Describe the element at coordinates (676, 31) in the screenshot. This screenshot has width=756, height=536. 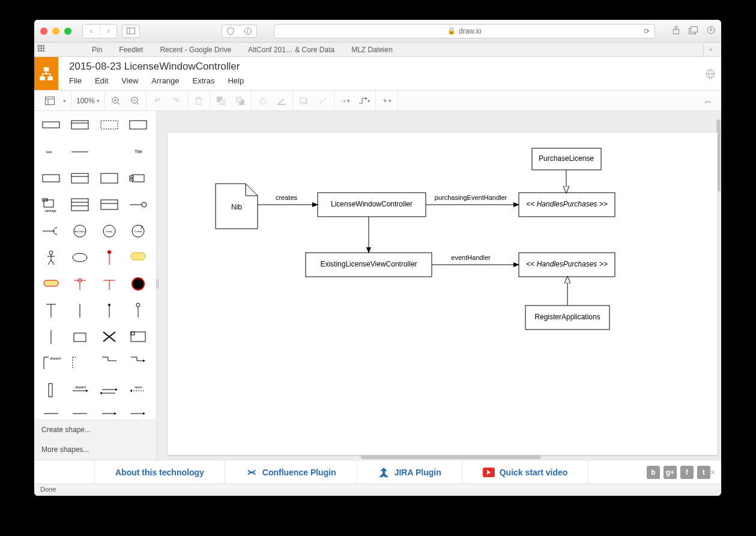
I see `share-icon` at that location.